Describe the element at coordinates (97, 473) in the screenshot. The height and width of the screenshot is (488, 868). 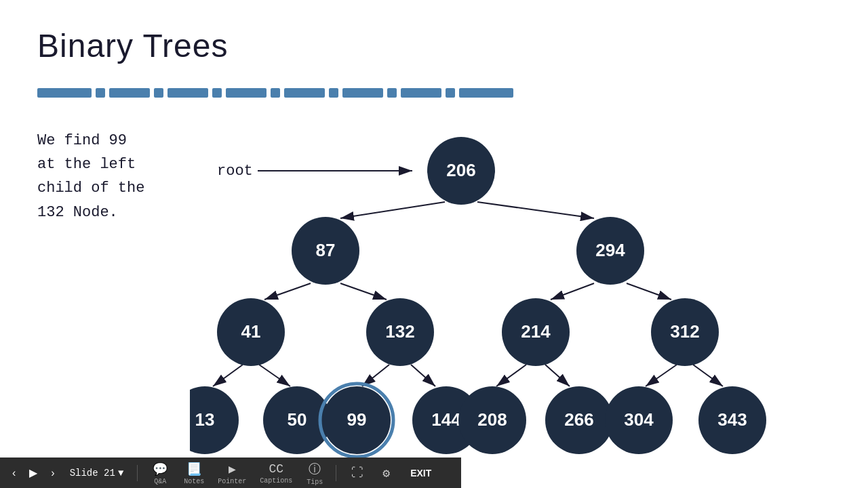
I see `slide-indicator: Slide 21 ▼` at that location.